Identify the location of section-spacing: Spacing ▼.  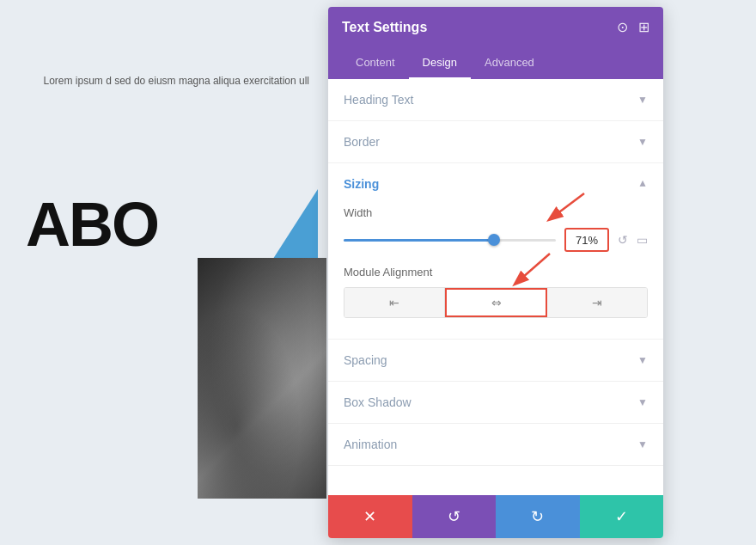
(496, 361).